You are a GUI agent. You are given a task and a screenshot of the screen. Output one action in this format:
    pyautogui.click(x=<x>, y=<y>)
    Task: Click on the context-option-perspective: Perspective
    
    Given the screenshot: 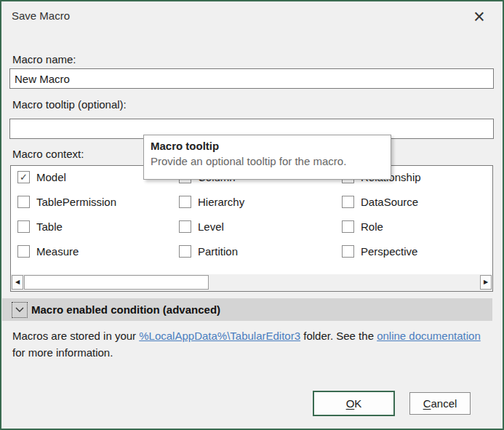 What is the action you would take?
    pyautogui.click(x=381, y=252)
    